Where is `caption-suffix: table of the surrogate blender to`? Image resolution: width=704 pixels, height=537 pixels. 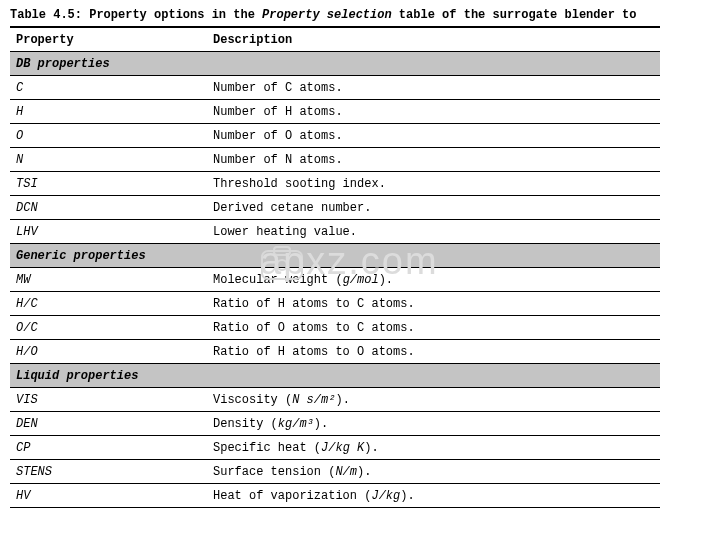
caption-suffix: table of the surrogate blender to is located at coordinates (514, 15).